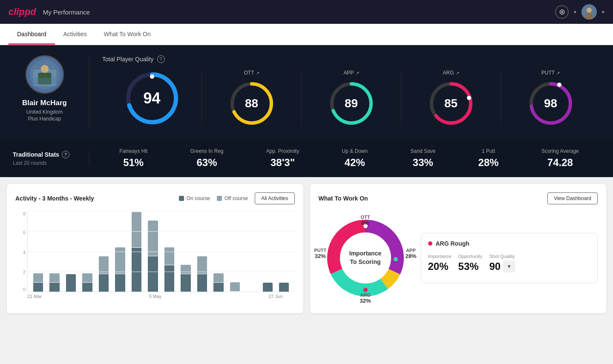 The width and height of the screenshot is (613, 364). I want to click on player-info: Blair McHarg United Kingdom Plus Handica…, so click(51, 91).